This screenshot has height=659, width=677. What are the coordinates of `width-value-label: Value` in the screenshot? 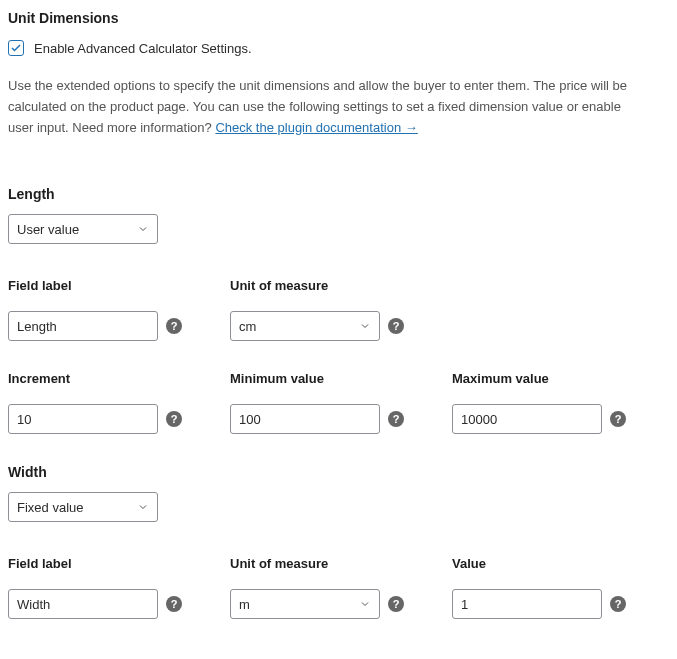 It's located at (552, 564).